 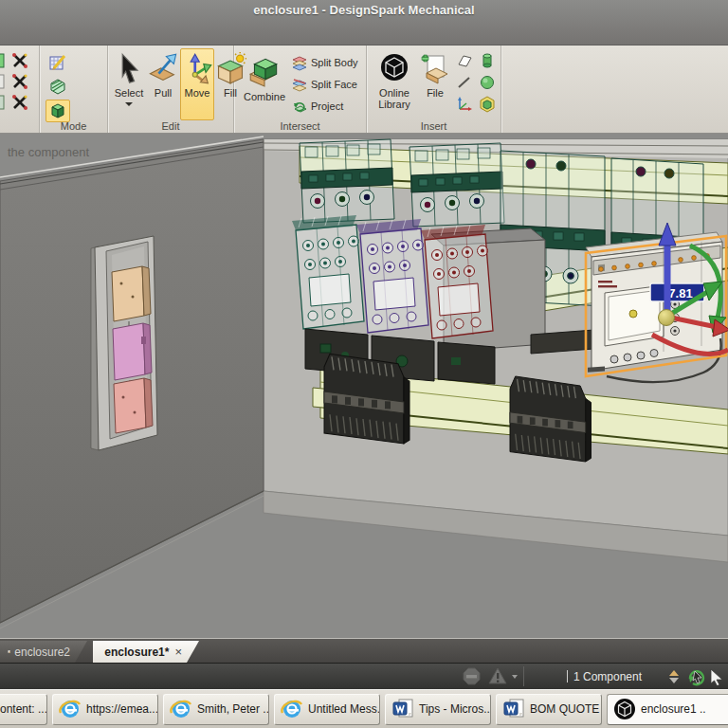 I want to click on intersect-group-label: Intersect, so click(x=300, y=127).